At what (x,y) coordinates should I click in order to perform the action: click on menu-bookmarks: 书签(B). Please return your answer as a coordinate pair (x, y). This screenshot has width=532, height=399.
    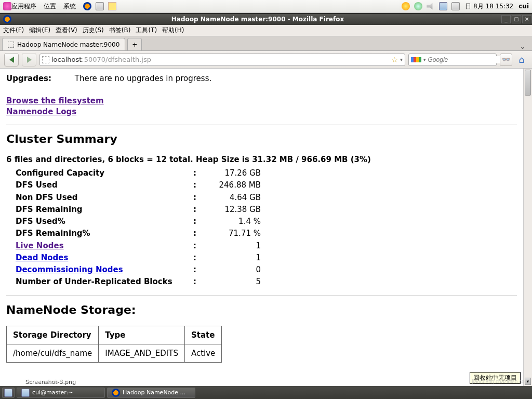
    Looking at the image, I should click on (120, 30).